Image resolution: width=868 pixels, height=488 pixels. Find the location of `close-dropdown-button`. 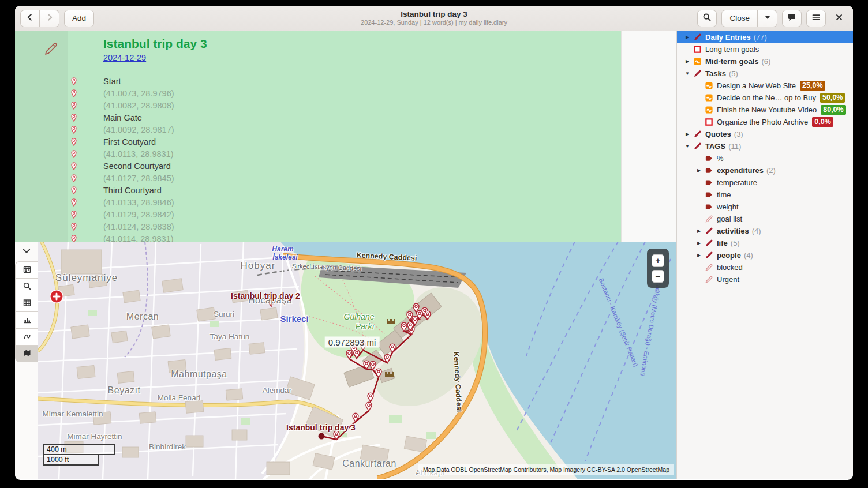

close-dropdown-button is located at coordinates (768, 18).